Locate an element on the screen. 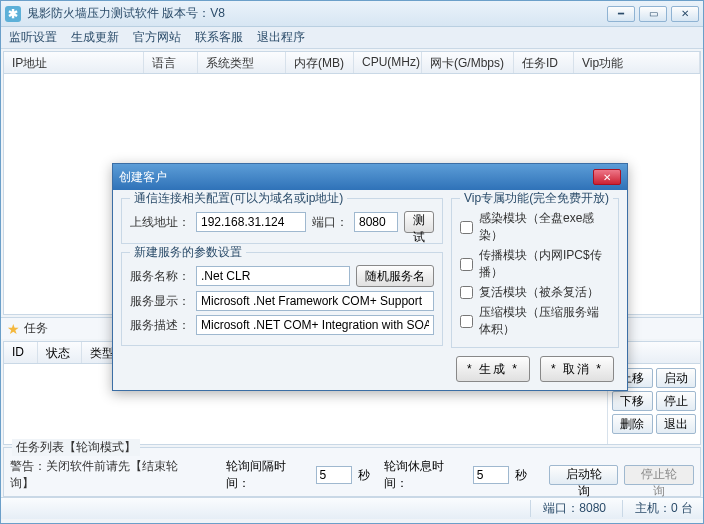  exit-task-button: 退出 is located at coordinates (676, 424).